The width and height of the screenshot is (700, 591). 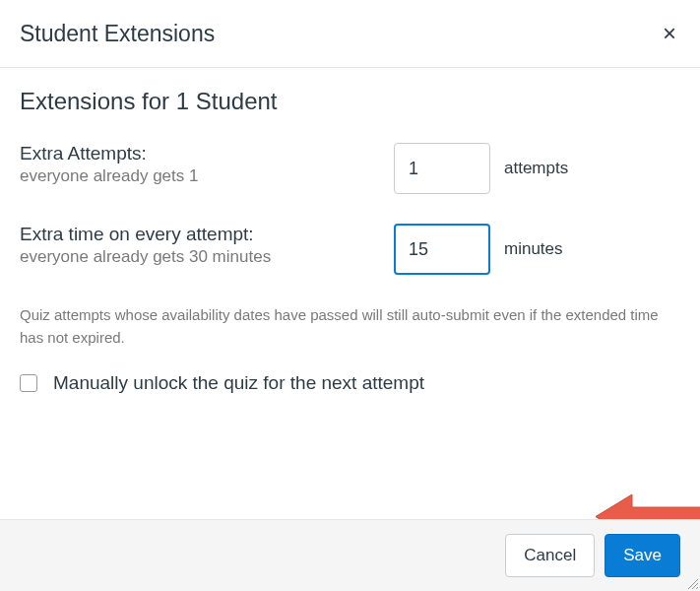 I want to click on extra-attempts-unit: attempts, so click(x=536, y=168).